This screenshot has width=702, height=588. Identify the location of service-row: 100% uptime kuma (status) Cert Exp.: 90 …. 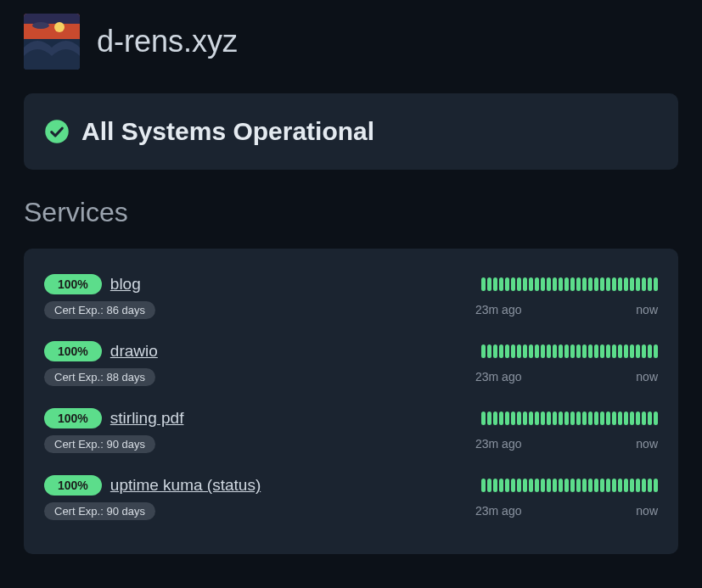
(351, 501).